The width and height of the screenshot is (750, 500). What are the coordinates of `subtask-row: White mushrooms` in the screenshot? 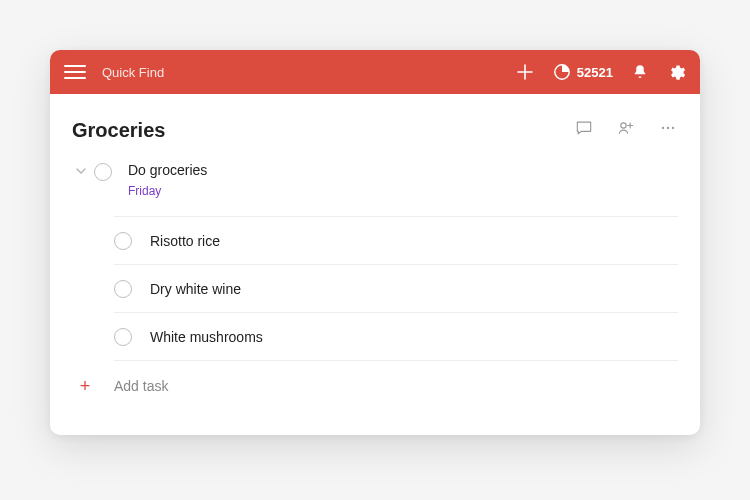 It's located at (396, 336).